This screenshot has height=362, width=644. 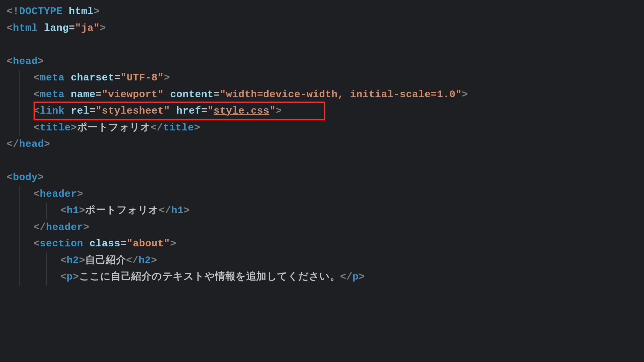 What do you see at coordinates (56, 28) in the screenshot?
I see `code-content: <html lang="ja">` at bounding box center [56, 28].